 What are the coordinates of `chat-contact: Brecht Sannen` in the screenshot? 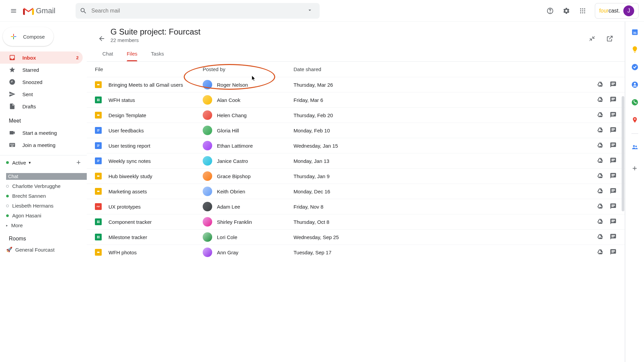 It's located at (43, 196).